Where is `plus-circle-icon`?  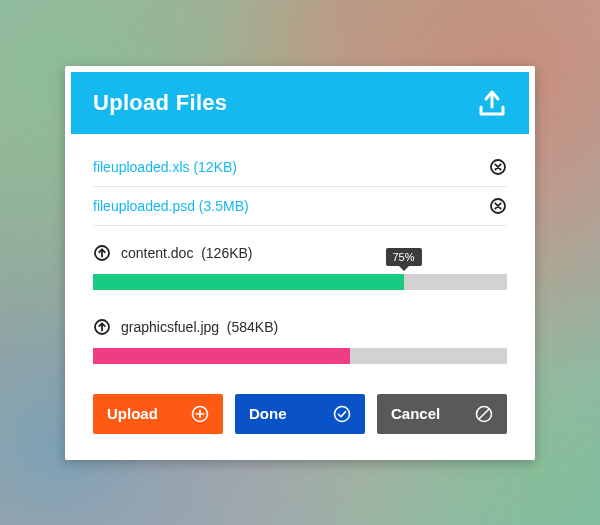 plus-circle-icon is located at coordinates (200, 414).